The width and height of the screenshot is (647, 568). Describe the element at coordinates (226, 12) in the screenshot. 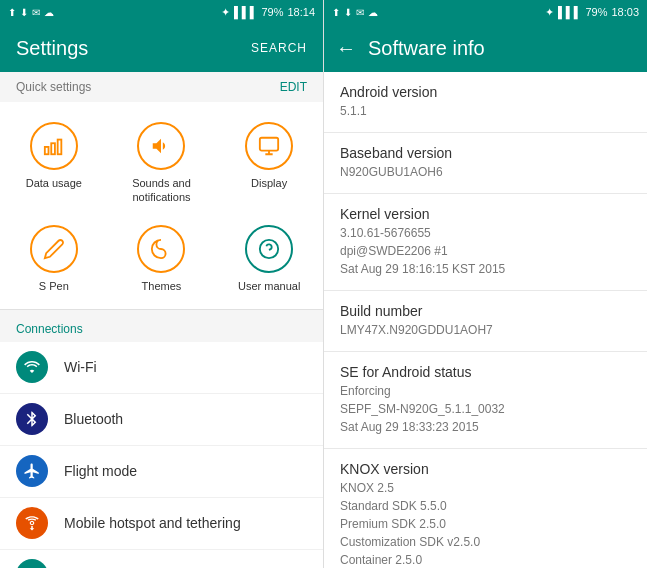

I see `bluetooth-status-icon: ✦` at that location.